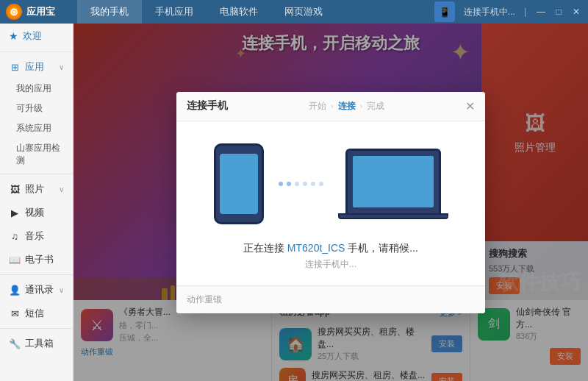 This screenshot has width=588, height=381. What do you see at coordinates (15, 313) in the screenshot?
I see `message-icon: ✉` at bounding box center [15, 313].